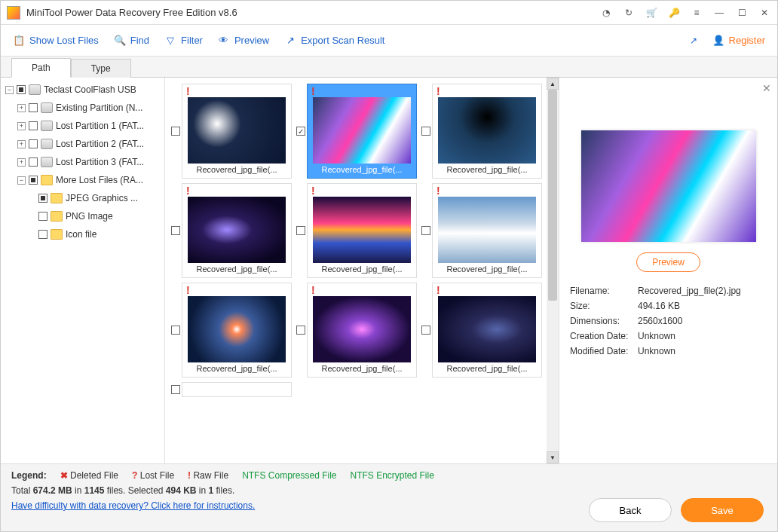  I want to click on key-icon: 🔑, so click(674, 13).